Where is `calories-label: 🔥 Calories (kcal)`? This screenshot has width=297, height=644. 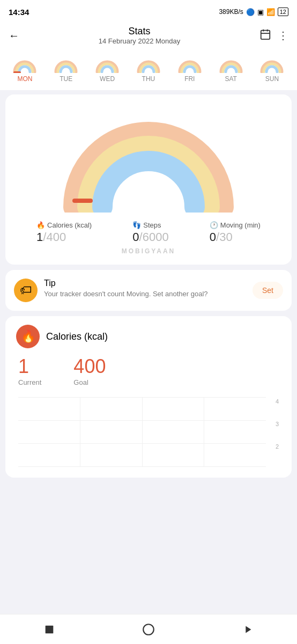
calories-label: 🔥 Calories (kcal) is located at coordinates (64, 225).